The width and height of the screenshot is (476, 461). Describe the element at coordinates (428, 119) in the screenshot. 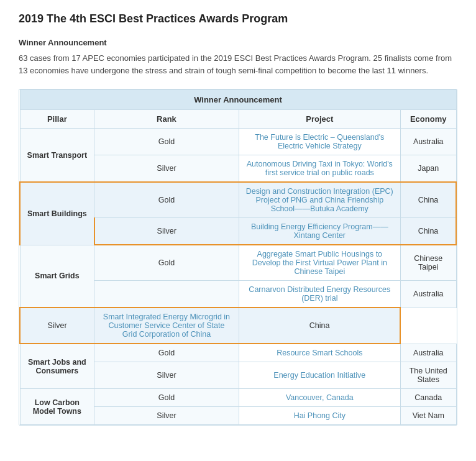

I see `col-header-economy: Economy` at that location.